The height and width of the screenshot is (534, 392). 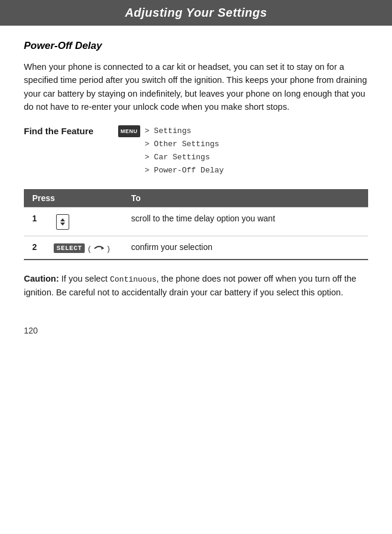 What do you see at coordinates (84, 248) in the screenshot?
I see `row-press: SELECT ()` at bounding box center [84, 248].